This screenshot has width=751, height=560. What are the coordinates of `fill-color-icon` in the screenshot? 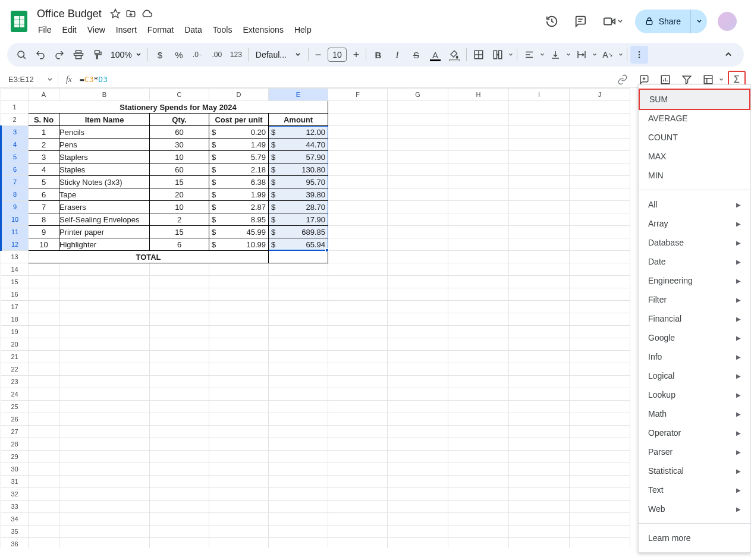 It's located at (454, 55).